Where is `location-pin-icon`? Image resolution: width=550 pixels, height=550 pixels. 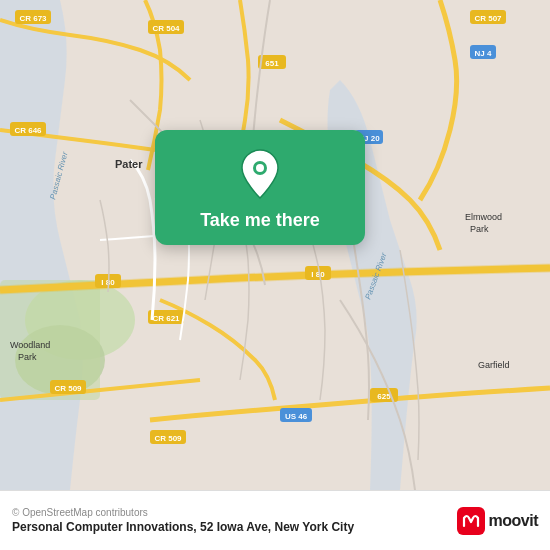
location-pin-icon is located at coordinates (260, 174).